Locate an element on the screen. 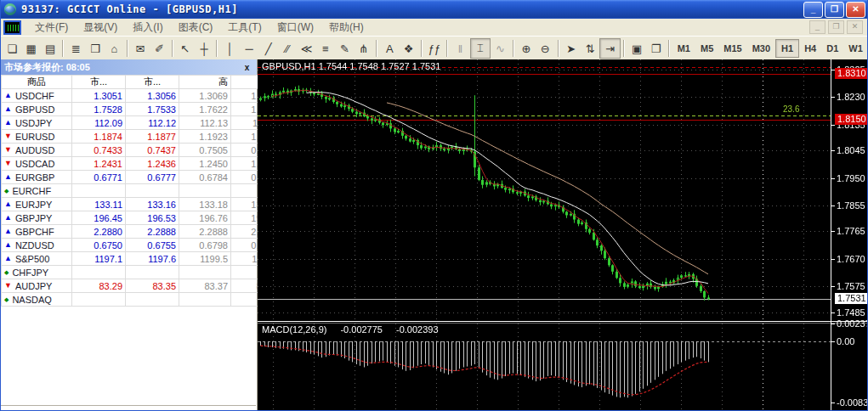 Image resolution: width=868 pixels, height=411 pixels. quote-row-NASDAQ: ◆NASDAQ is located at coordinates (143, 300).